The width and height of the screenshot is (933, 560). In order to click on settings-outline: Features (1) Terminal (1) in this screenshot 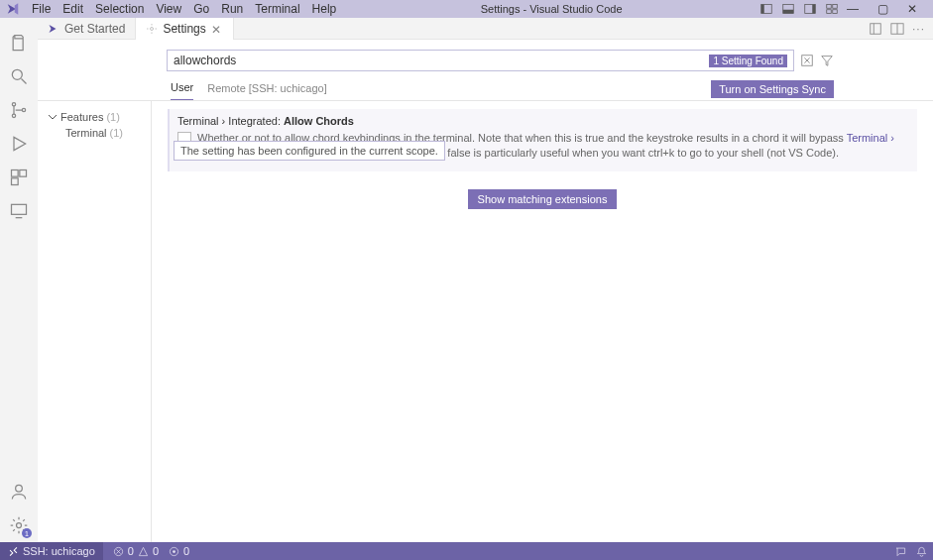, I will do `click(92, 321)`.